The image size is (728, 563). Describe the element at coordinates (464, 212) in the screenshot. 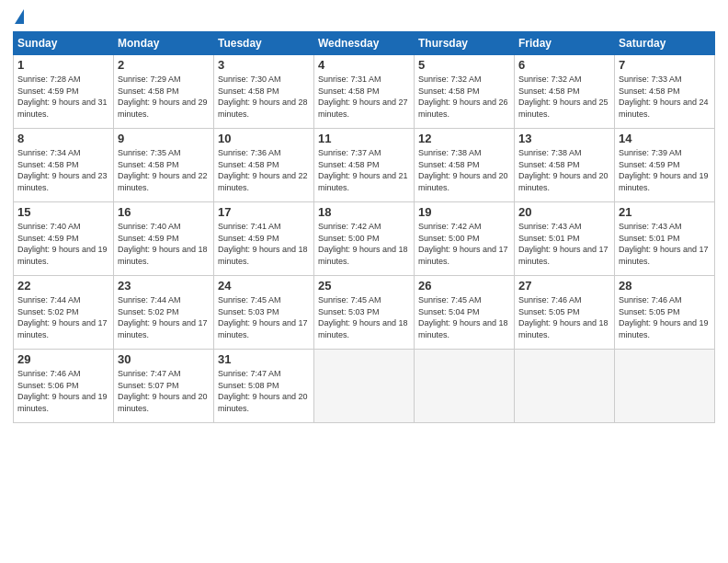

I see `day-number: 19` at that location.